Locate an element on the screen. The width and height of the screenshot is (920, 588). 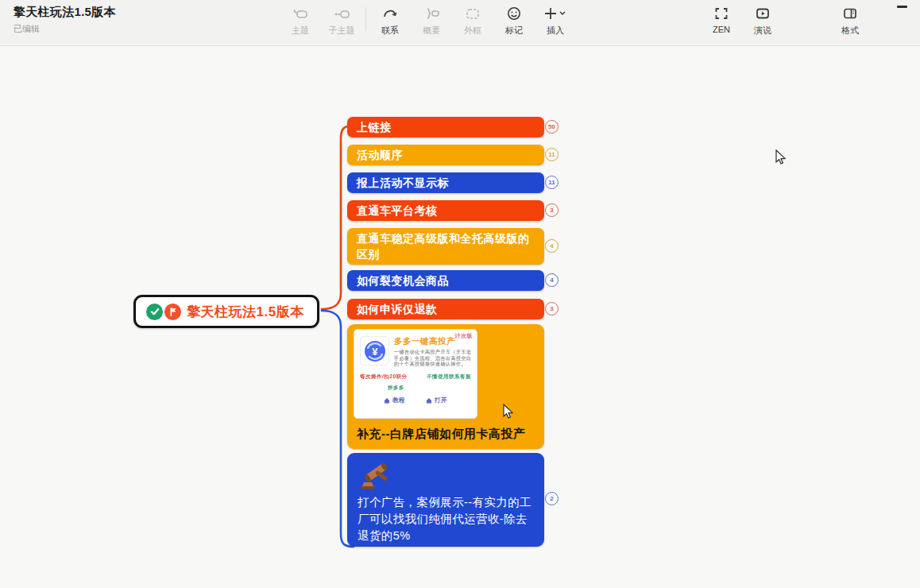
app-version-badge: 计次版 is located at coordinates (464, 336).